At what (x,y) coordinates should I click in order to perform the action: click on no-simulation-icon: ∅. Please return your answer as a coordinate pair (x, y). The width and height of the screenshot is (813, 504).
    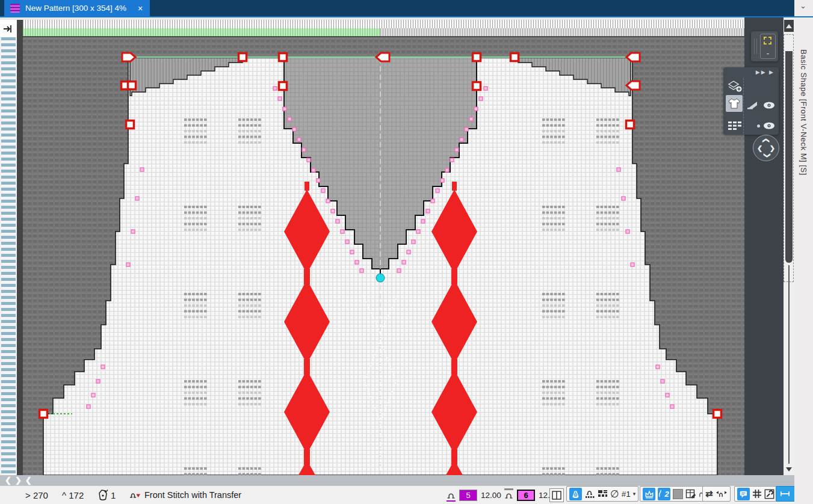
    Looking at the image, I should click on (615, 494).